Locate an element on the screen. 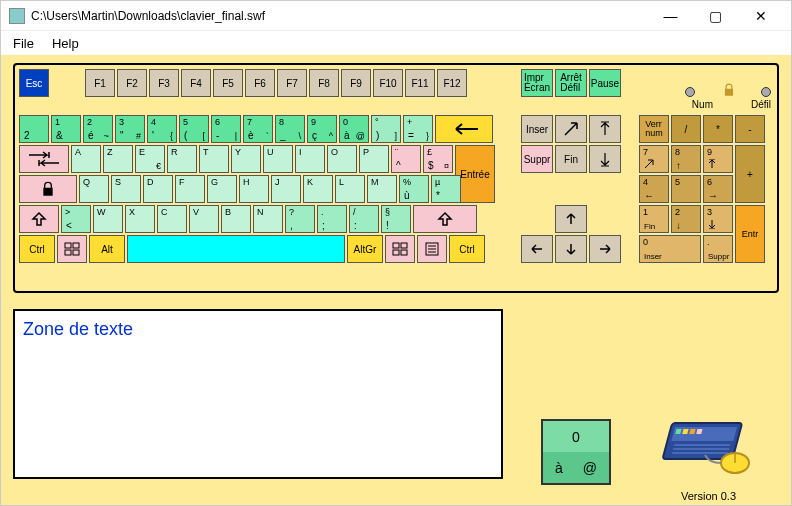  key-arrow-down is located at coordinates (571, 249).